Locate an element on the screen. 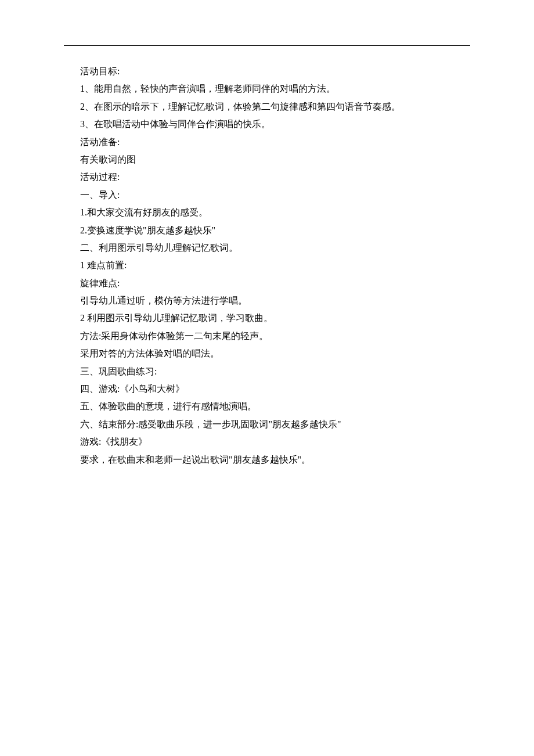  text-line: 采用对答的方法体验对唱的唱法。 is located at coordinates (267, 354).